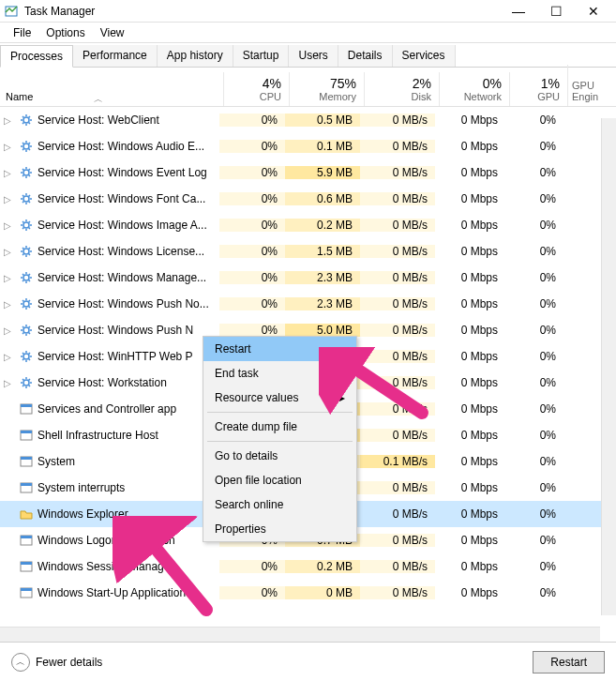 This screenshot has width=616, height=681. Describe the element at coordinates (474, 89) in the screenshot. I see `header-network: 0% Network` at that location.